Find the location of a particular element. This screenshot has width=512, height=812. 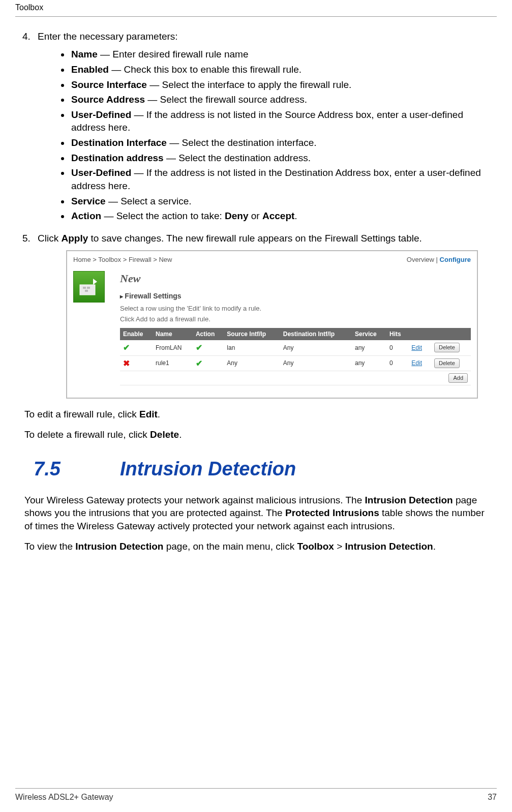

sep: or is located at coordinates (255, 216).